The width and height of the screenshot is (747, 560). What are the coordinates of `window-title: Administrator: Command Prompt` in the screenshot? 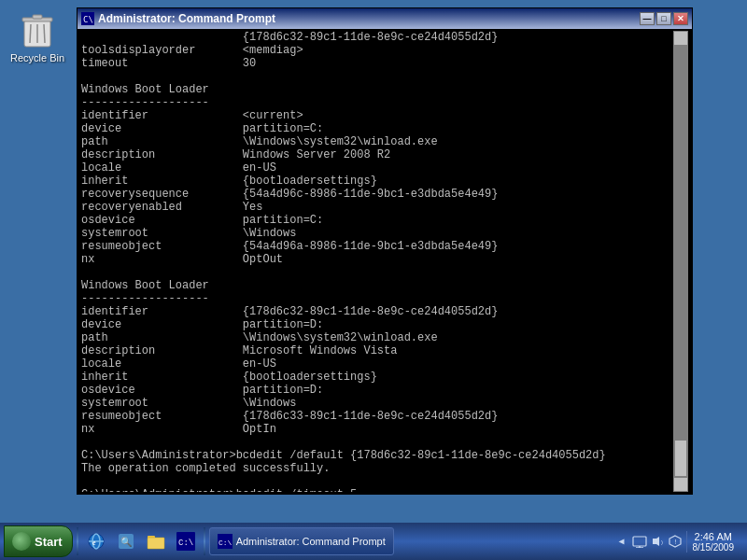 It's located at (187, 19).